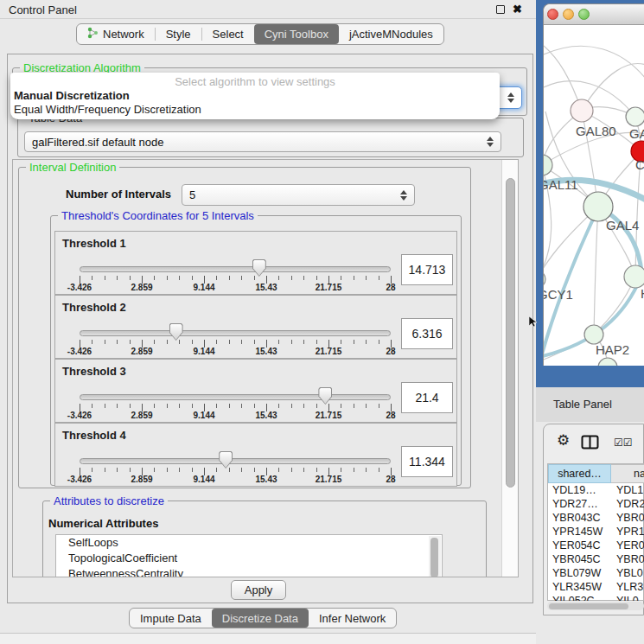 The width and height of the screenshot is (644, 644). Describe the element at coordinates (553, 14) in the screenshot. I see `close-traffic-light-icon` at that location.